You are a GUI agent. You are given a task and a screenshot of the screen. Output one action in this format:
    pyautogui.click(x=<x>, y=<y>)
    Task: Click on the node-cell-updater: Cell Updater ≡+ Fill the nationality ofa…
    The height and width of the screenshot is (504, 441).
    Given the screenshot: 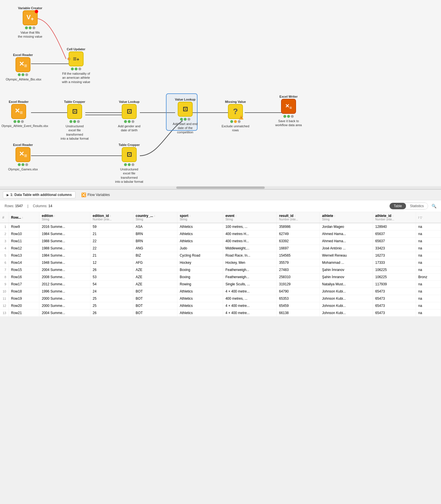 What is the action you would take?
    pyautogui.click(x=76, y=66)
    